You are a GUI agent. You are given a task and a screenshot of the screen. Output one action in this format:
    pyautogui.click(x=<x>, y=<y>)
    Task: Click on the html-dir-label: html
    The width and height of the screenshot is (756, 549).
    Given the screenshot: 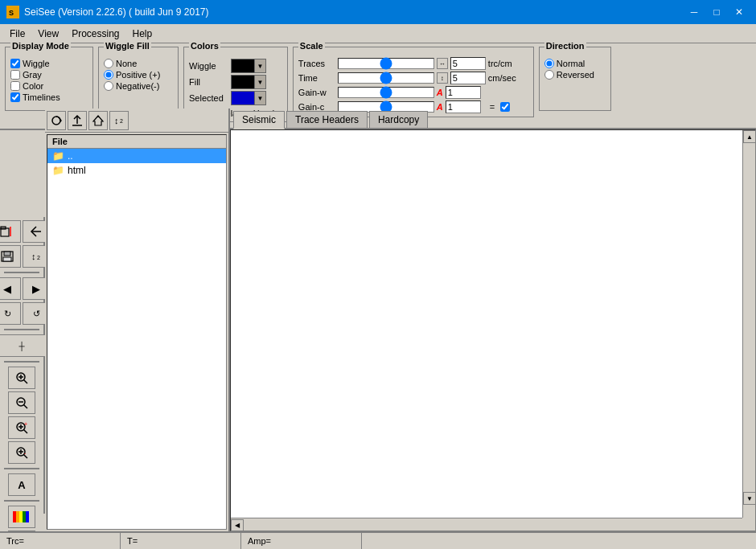 What is the action you would take?
    pyautogui.click(x=77, y=170)
    